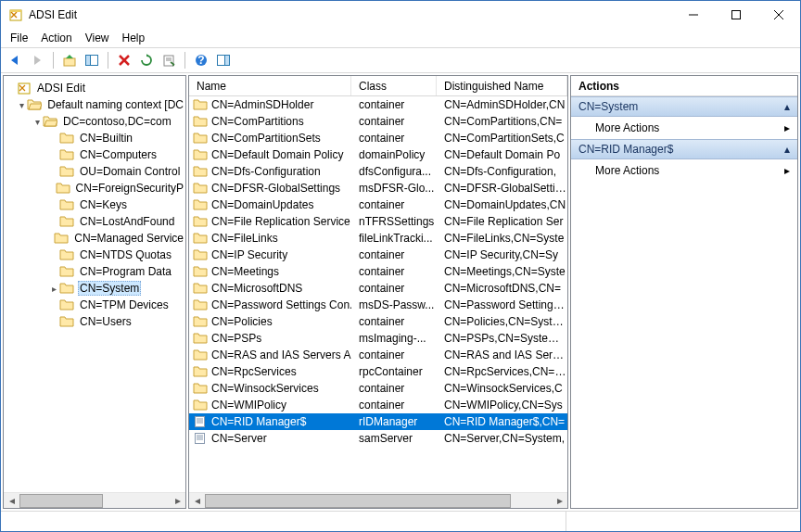  Describe the element at coordinates (262, 205) in the screenshot. I see `row-name: CN=DomainUpdates` at that location.